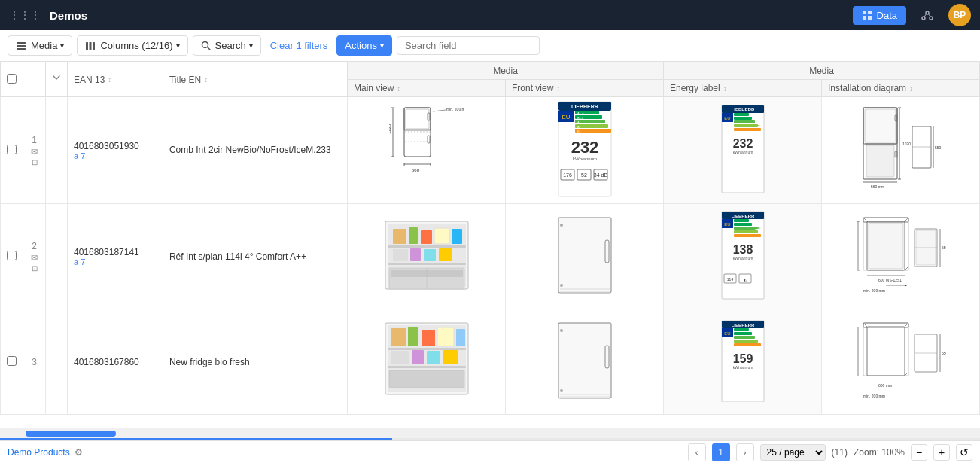  What do you see at coordinates (40, 45) in the screenshot?
I see `media-dropdown-button: Media ▾` at bounding box center [40, 45].